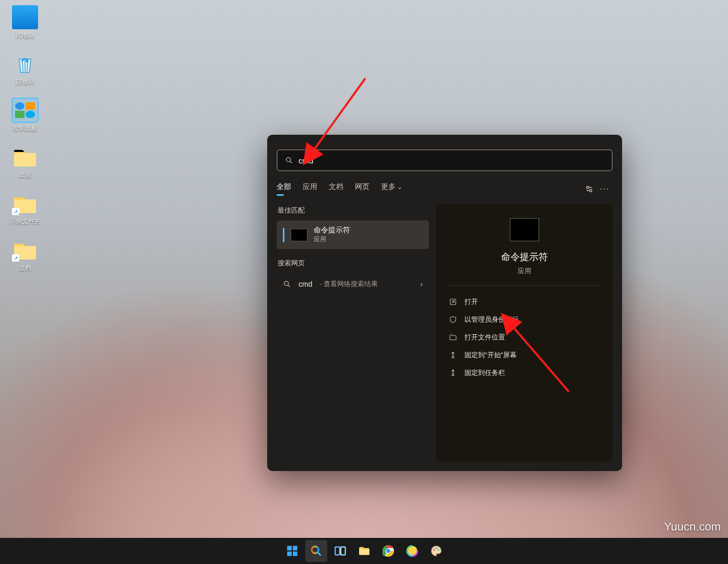 This screenshot has width=728, height=564. What do you see at coordinates (25, 69) in the screenshot?
I see `desktop-icon-recycle-bin: 回收站` at bounding box center [25, 69].